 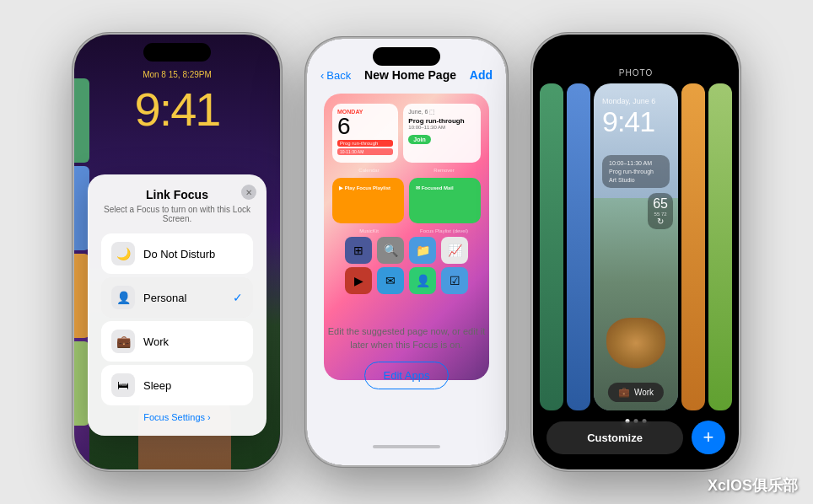 What do you see at coordinates (177, 214) in the screenshot?
I see `modal-subtitle: Select a Focus to turn on with this Lock…` at bounding box center [177, 214].